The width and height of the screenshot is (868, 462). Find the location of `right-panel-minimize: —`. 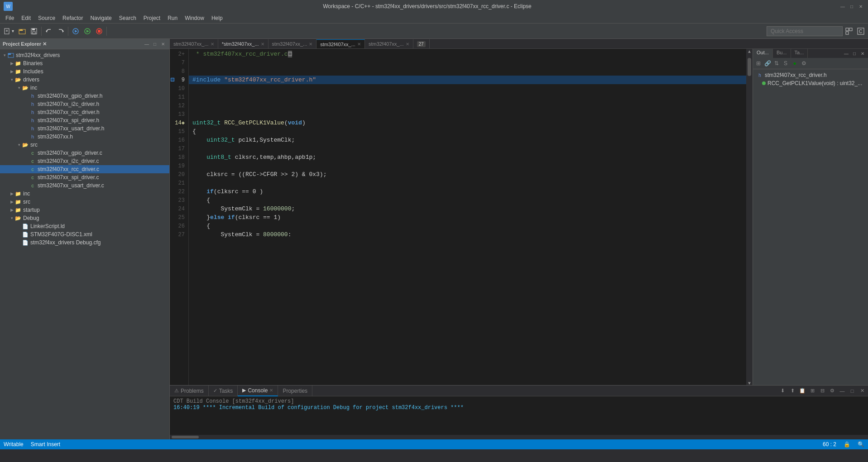

right-panel-minimize: — is located at coordinates (846, 53).